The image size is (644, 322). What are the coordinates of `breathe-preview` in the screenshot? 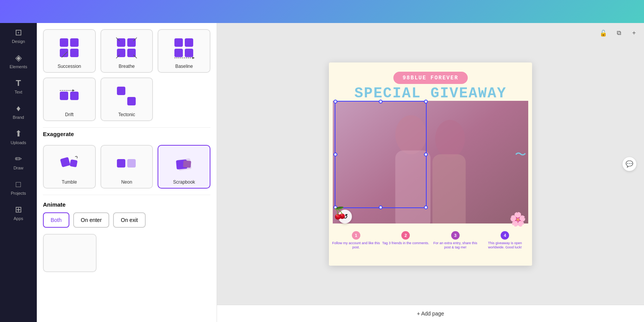 It's located at (127, 48).